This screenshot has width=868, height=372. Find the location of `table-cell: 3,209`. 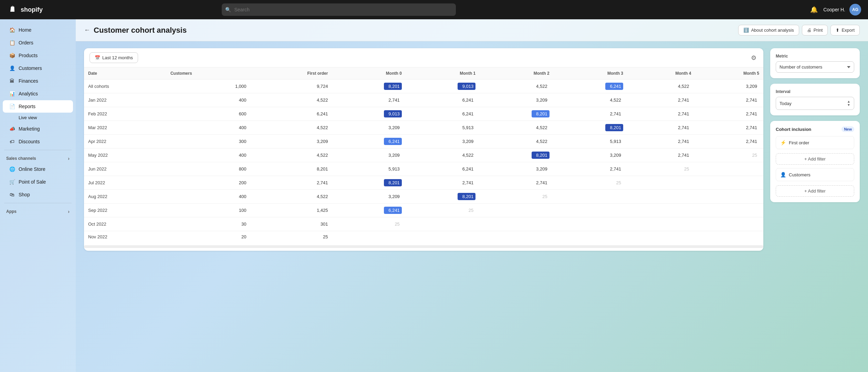

table-cell: 3,209 is located at coordinates (369, 128).